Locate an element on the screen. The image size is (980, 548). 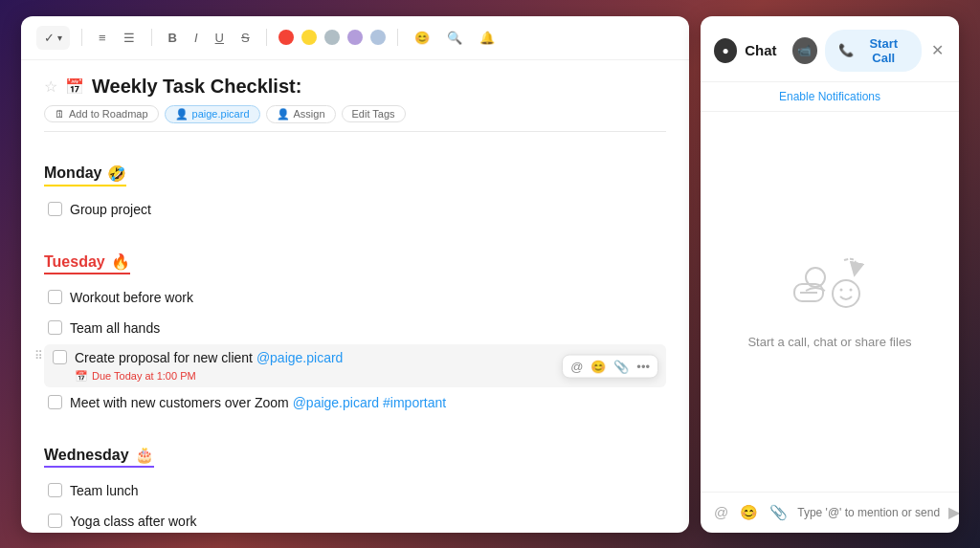
mention-btn: @ is located at coordinates (722, 513).